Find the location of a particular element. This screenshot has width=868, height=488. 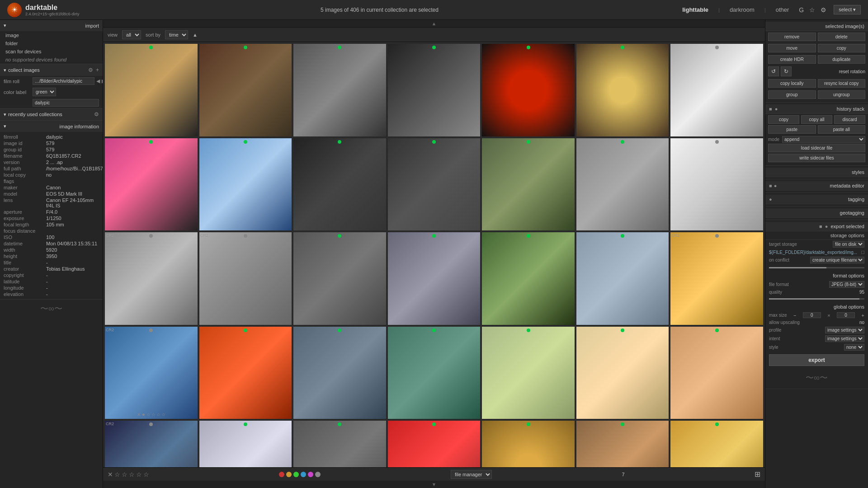

sort-direction-icon: ▲ is located at coordinates (195, 35).